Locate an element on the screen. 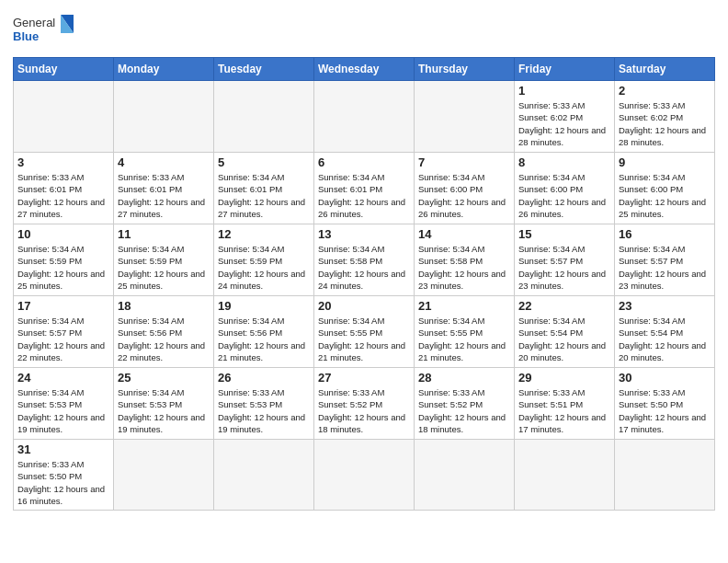 The image size is (728, 563). day-number: 12 is located at coordinates (264, 234).